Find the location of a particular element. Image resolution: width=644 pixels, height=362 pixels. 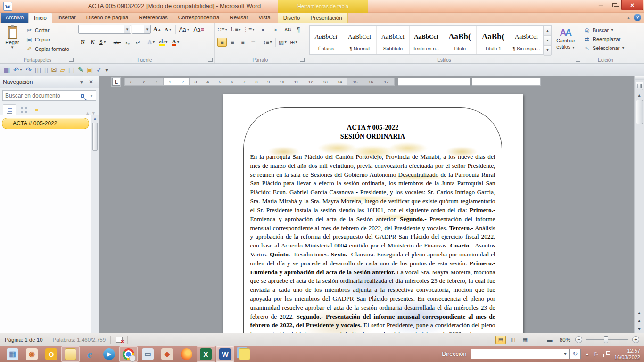

align-left-button: ≡ is located at coordinates (222, 42).